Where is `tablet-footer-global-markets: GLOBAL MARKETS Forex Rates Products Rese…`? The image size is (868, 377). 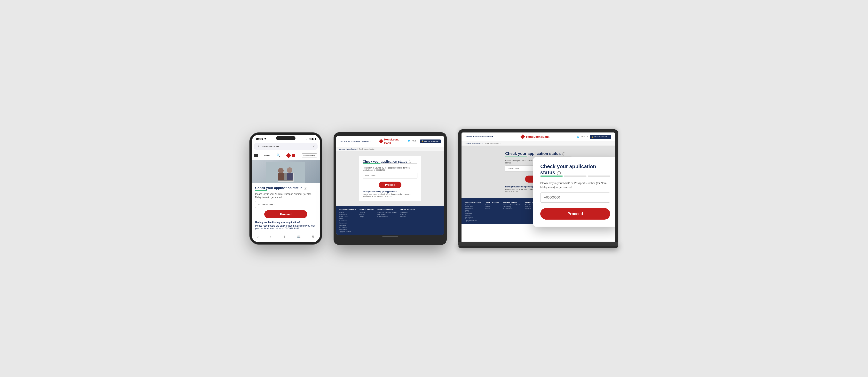
tablet-footer-global-markets: GLOBAL MARKETS Forex Rates Products Rese… is located at coordinates (407, 221).